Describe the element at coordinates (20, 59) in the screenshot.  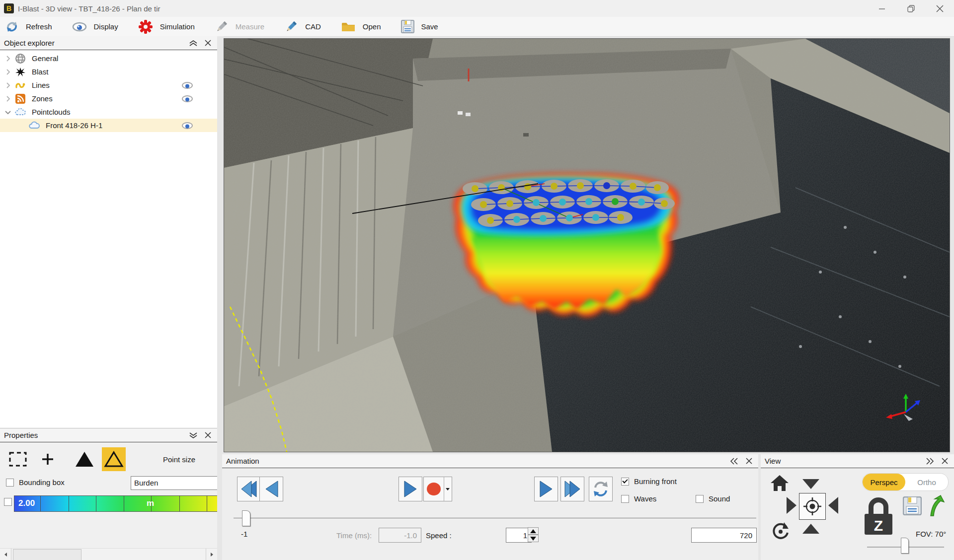
I see `globe-icon` at that location.